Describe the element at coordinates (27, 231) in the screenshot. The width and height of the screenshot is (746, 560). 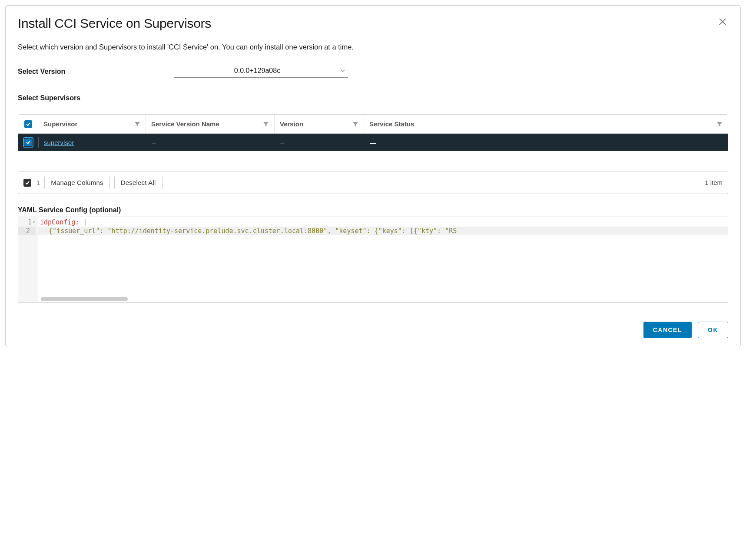
I see `gutter-line-2: 2` at that location.